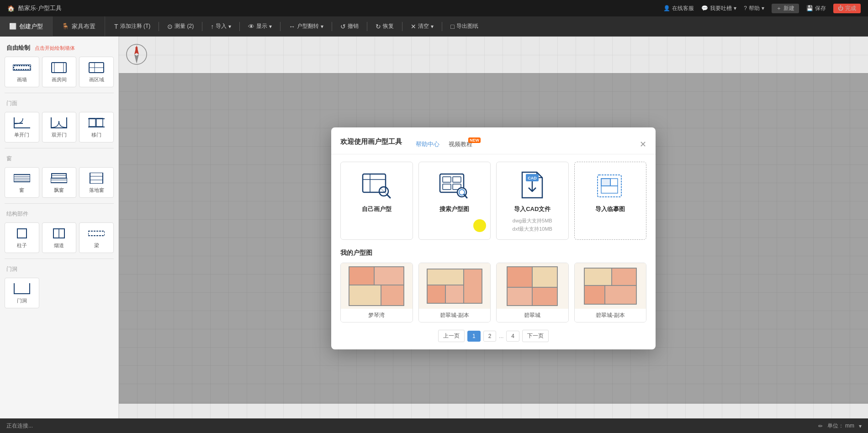 This screenshot has height=433, width=868. What do you see at coordinates (455, 315) in the screenshot?
I see `floor-plan-name-2: 碧翠城-副本` at bounding box center [455, 315].